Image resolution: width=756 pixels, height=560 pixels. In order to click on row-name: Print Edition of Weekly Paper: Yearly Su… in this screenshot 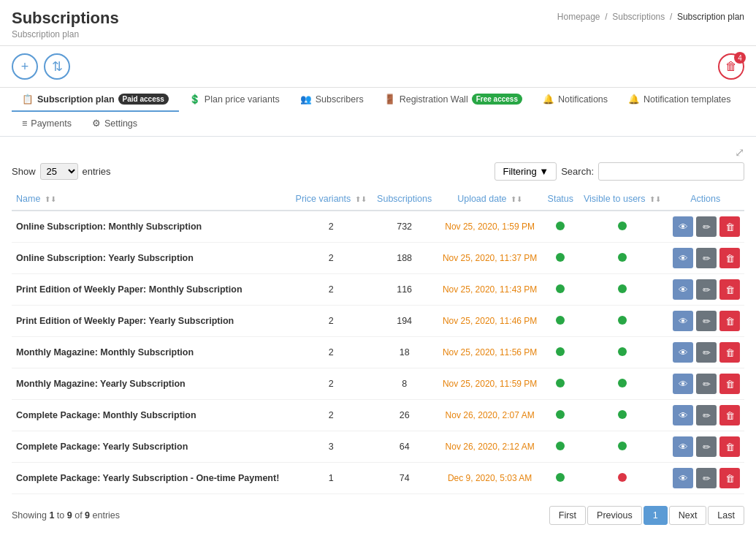, I will do `click(150, 322)`.